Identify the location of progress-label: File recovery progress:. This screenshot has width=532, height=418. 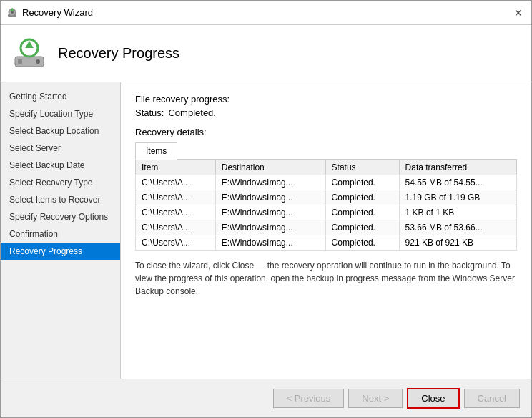
(326, 99).